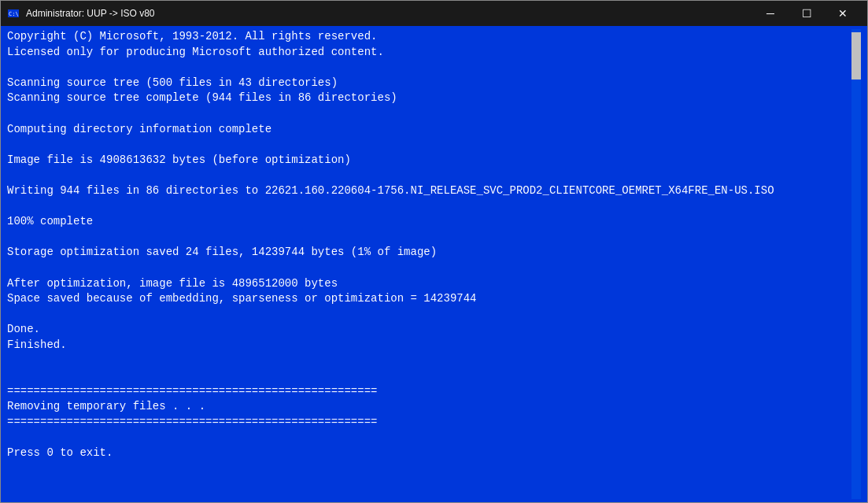 The image size is (868, 503). Describe the element at coordinates (843, 13) in the screenshot. I see `close-button: ✕` at that location.